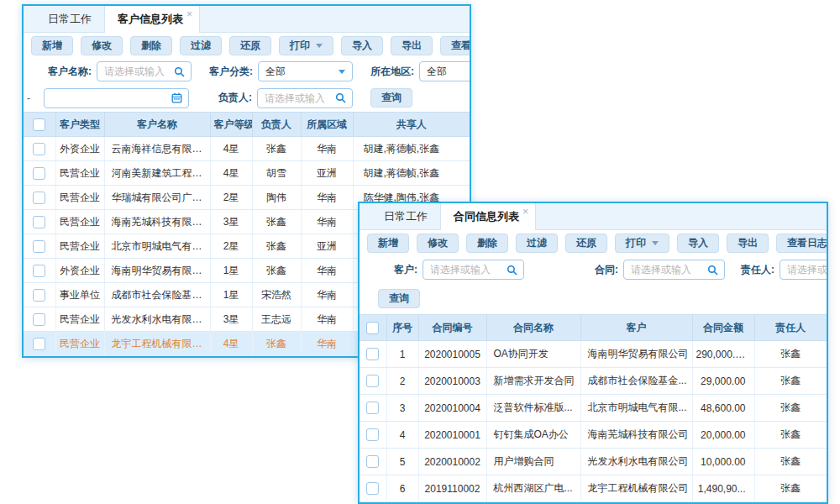 This screenshot has width=840, height=504. Describe the element at coordinates (157, 344) in the screenshot. I see `customer-name-link: 龙宇工程机械有限公司` at that location.